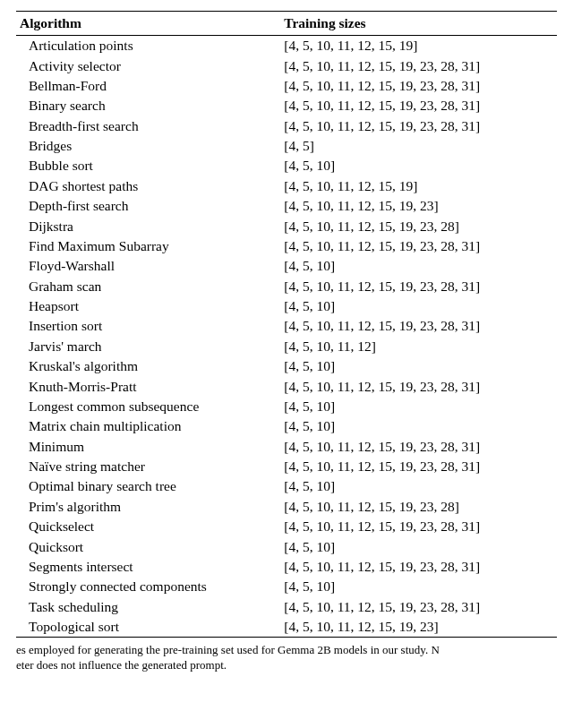 The image size is (573, 728). What do you see at coordinates (419, 23) in the screenshot?
I see `header-training-sizes: Training sizes` at bounding box center [419, 23].